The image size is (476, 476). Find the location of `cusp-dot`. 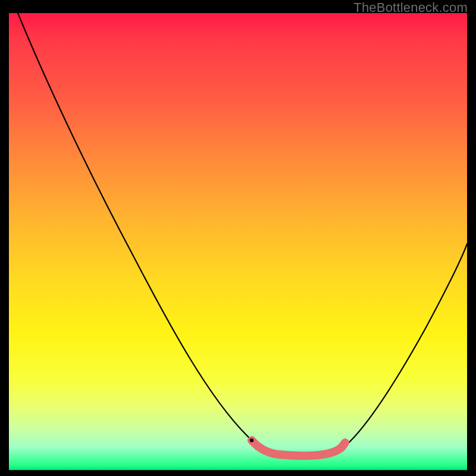

cusp-dot is located at coordinates (252, 440).